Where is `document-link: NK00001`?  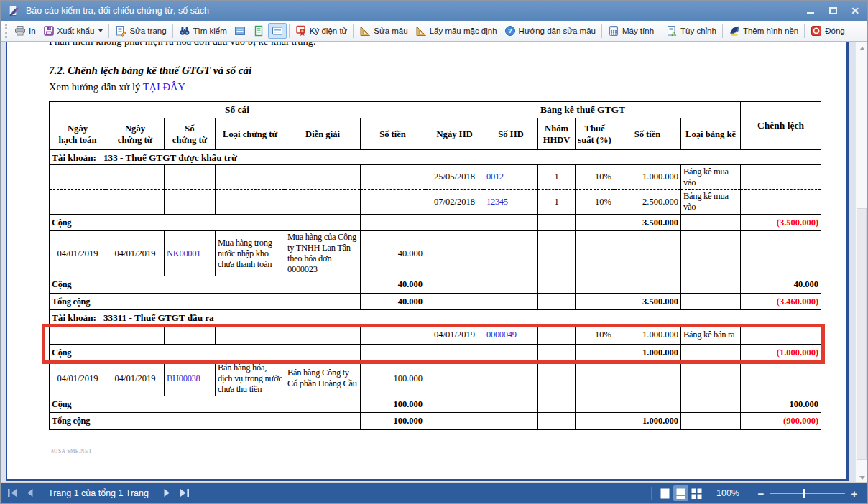
document-link: NK00001 is located at coordinates (190, 254).